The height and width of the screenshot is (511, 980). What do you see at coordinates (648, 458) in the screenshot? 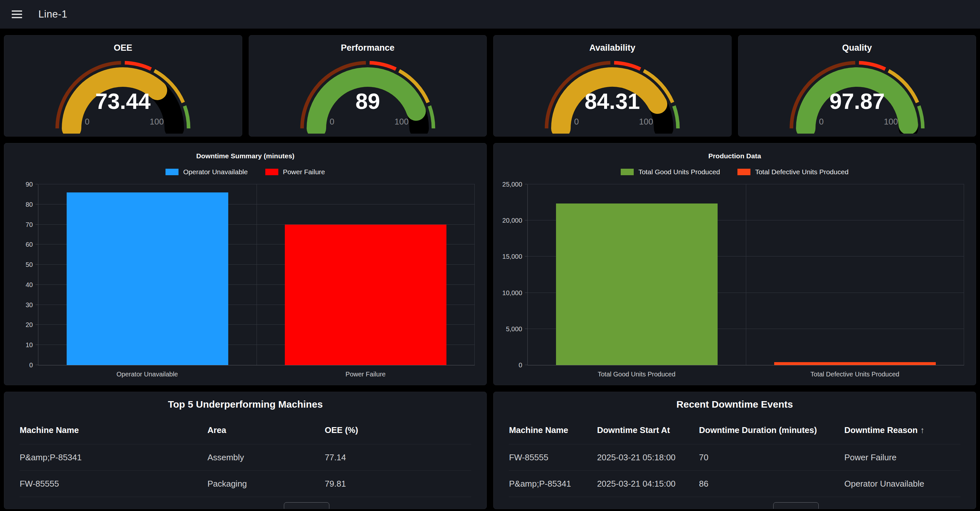
I see `table-cell: 2025-03-21 05:18:00` at bounding box center [648, 458].